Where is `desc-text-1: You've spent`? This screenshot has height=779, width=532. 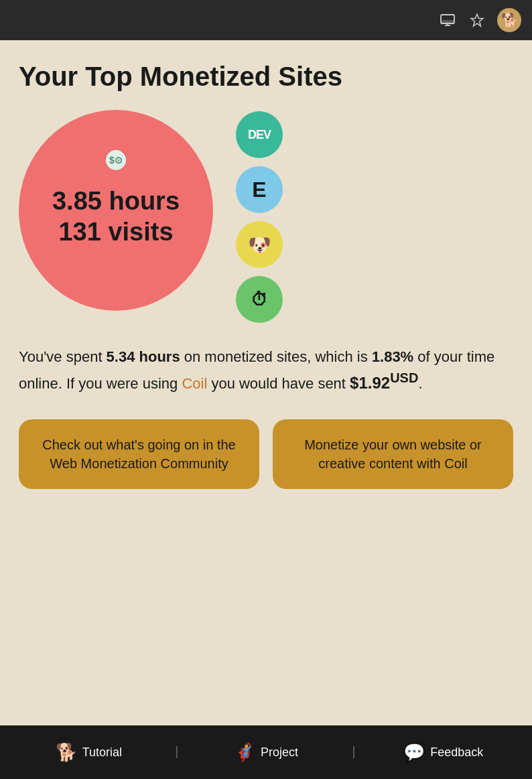 desc-text-1: You've spent is located at coordinates (63, 356).